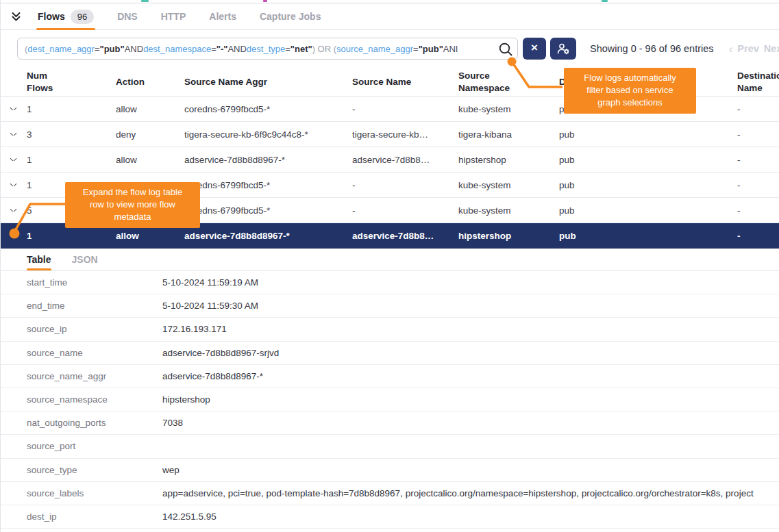  What do you see at coordinates (95, 446) in the screenshot?
I see `detail-key: source_port` at bounding box center [95, 446].